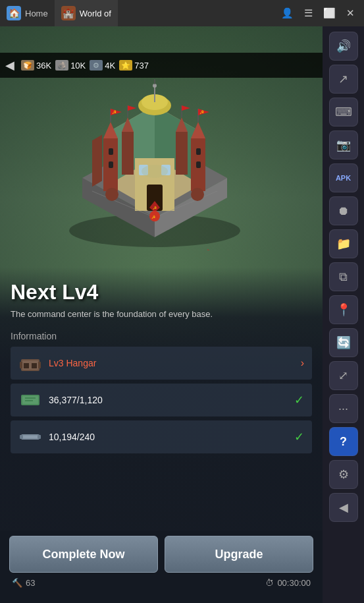 This screenshot has width=364, height=603. What do you see at coordinates (344, 442) in the screenshot?
I see `help-button: ?` at bounding box center [344, 442].